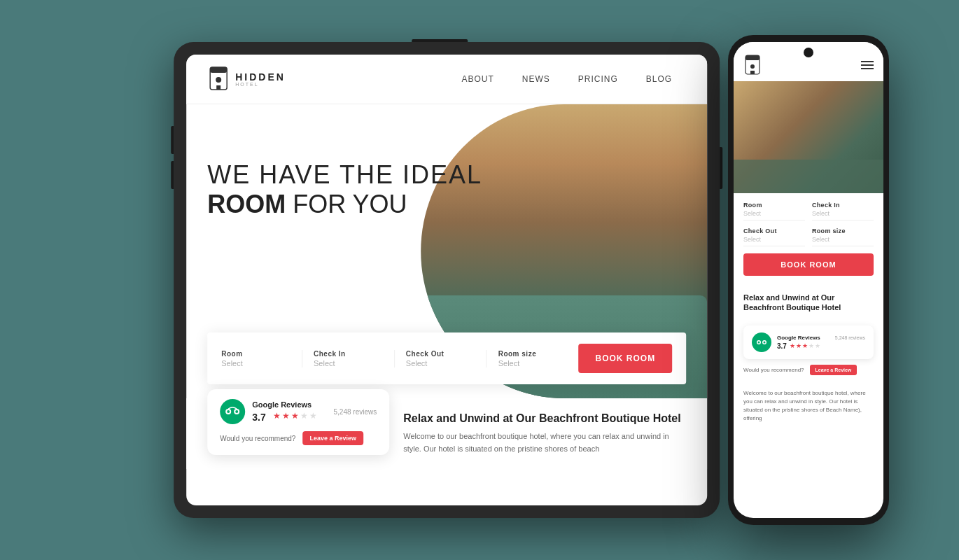  Describe the element at coordinates (533, 354) in the screenshot. I see `roomsize-label: Room size` at that location.